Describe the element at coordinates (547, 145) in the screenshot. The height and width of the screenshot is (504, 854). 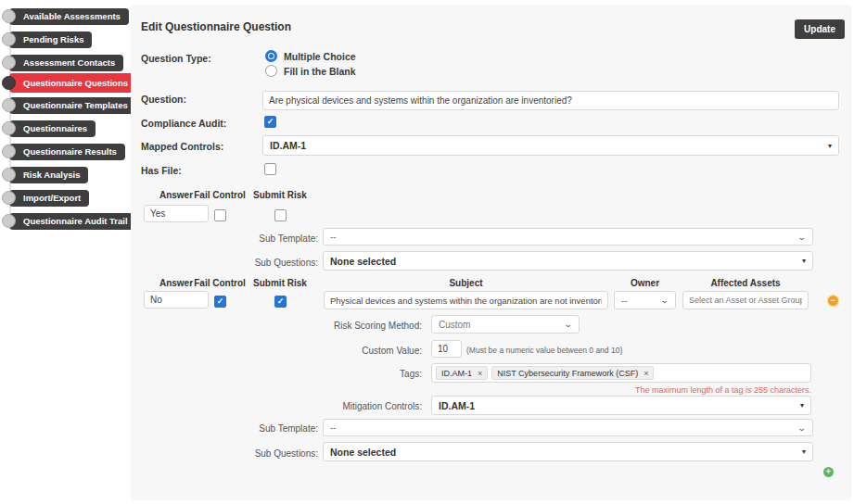
I see `mapped-controls-value: ID.AM-1` at that location.